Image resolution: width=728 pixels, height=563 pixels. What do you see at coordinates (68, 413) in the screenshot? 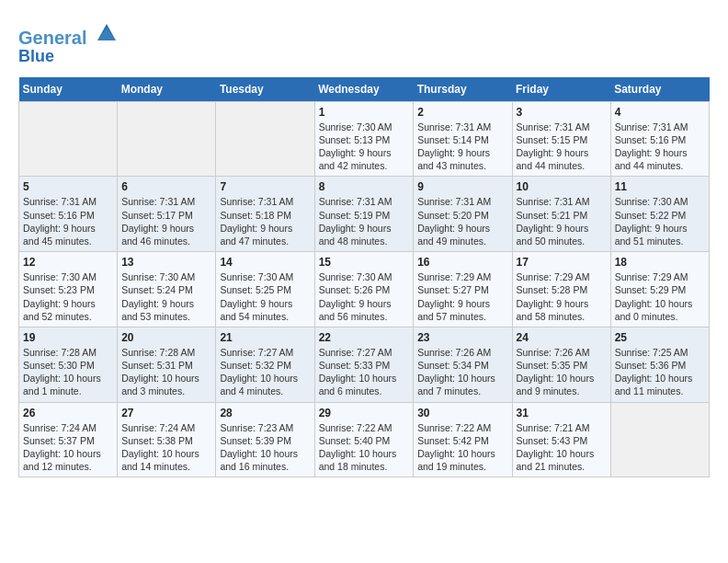
I see `day-number: 26` at bounding box center [68, 413].